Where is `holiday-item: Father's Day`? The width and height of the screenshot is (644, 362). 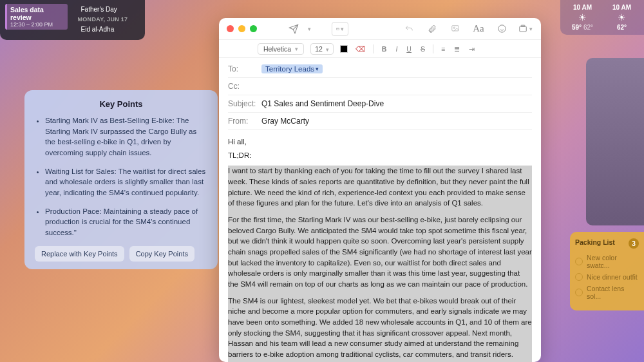
holiday-item: Father's Day is located at coordinates (109, 9).